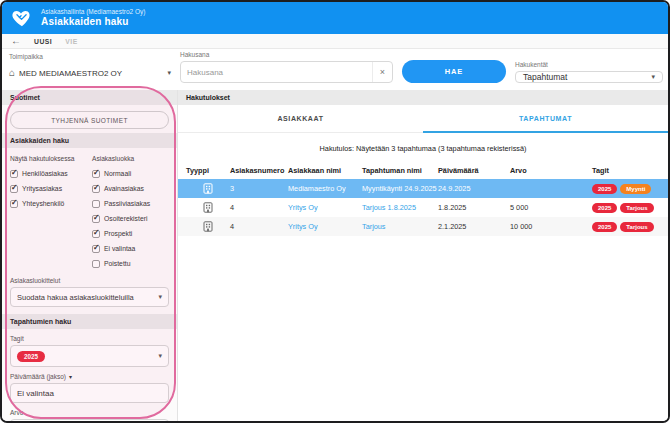 The image size is (670, 423). I want to click on date-range-label-text: Päivämäärä (jakso), so click(38, 376).